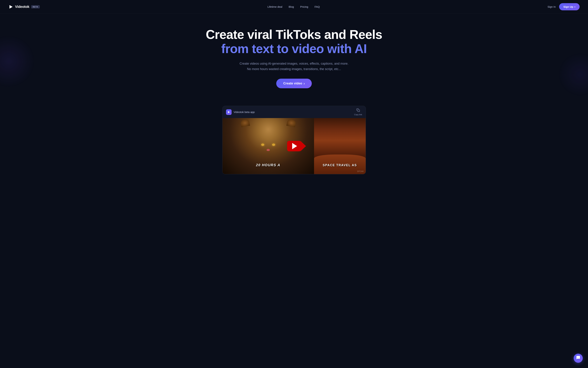 The width and height of the screenshot is (588, 368). Describe the element at coordinates (304, 83) in the screenshot. I see `cta-arrow-icon: ›` at that location.